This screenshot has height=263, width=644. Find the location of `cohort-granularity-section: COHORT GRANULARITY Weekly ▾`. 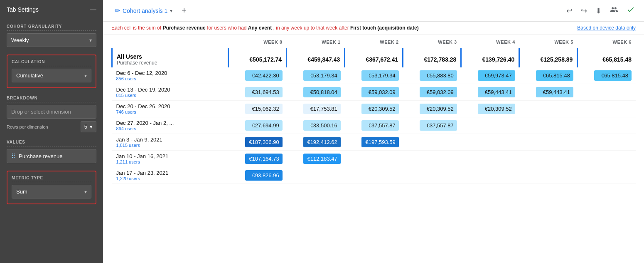

cohort-granularity-section: COHORT GRANULARITY Weekly ▾ is located at coordinates (52, 36).